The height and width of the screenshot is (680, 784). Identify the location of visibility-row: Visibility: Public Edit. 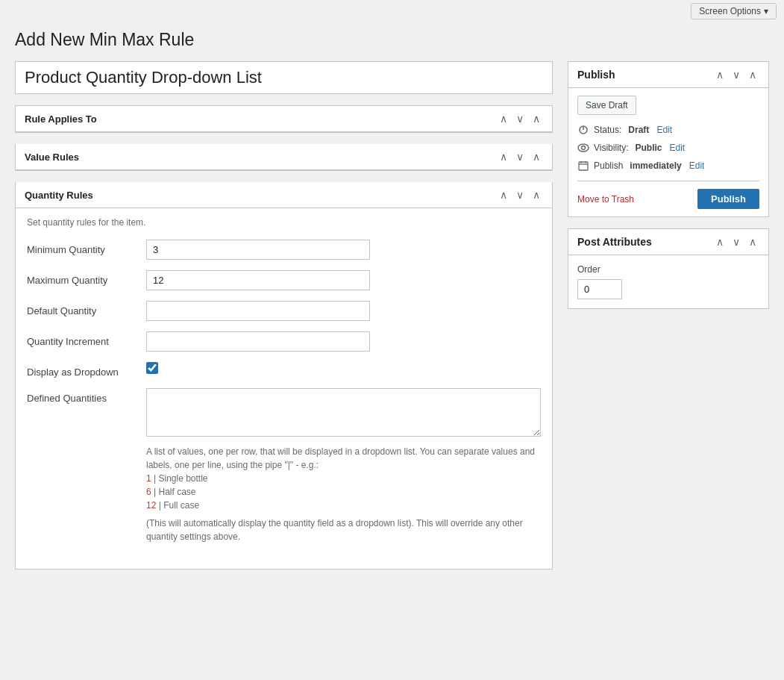
(668, 148).